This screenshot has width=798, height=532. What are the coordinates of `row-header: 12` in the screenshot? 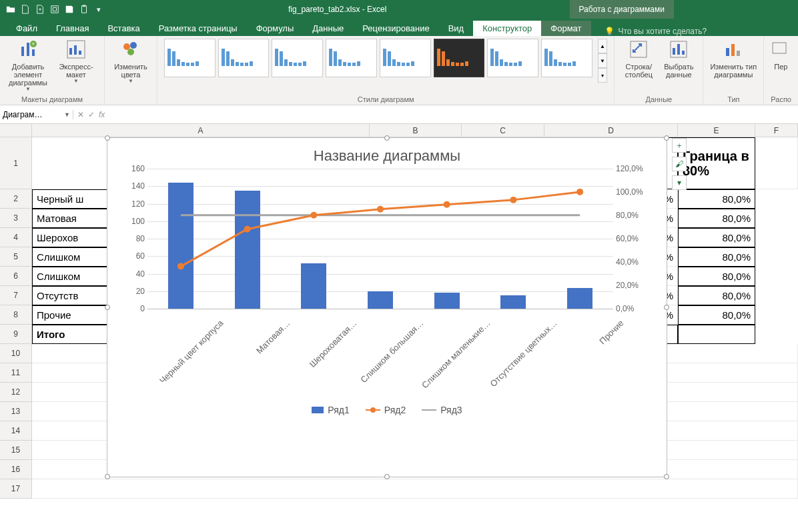 It's located at (16, 392).